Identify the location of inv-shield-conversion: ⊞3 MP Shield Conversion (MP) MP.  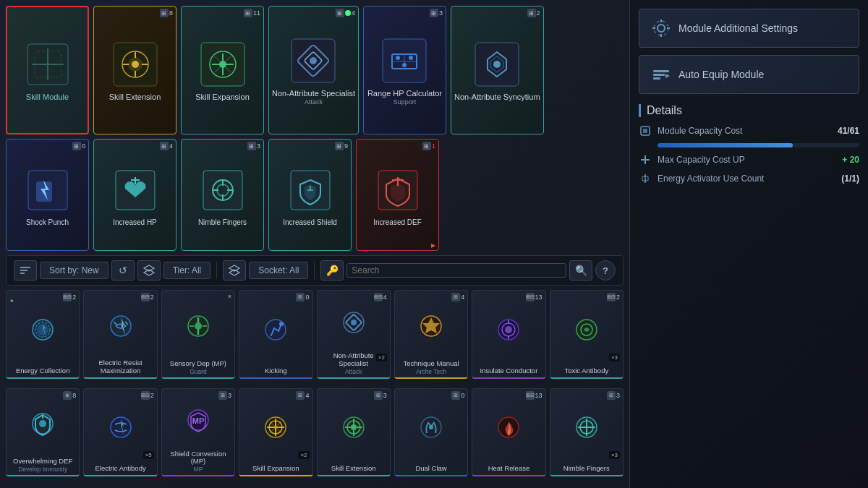
(198, 432).